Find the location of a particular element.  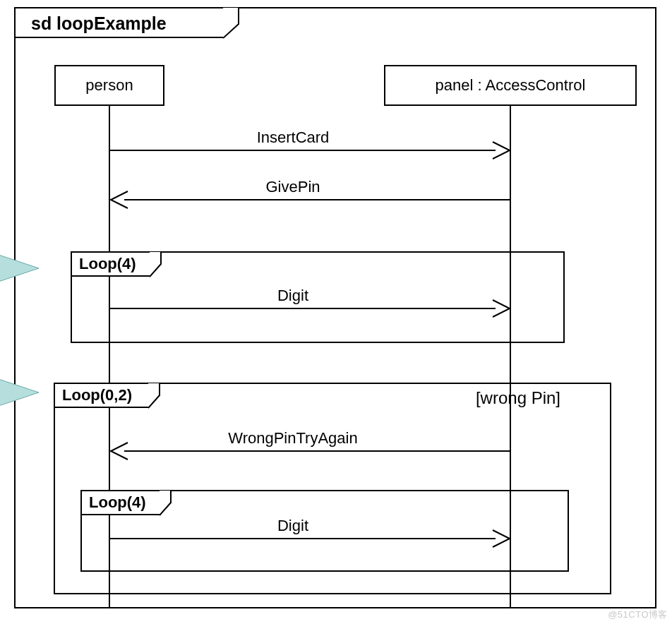

loop1-label: Loop(4) is located at coordinates (107, 264).